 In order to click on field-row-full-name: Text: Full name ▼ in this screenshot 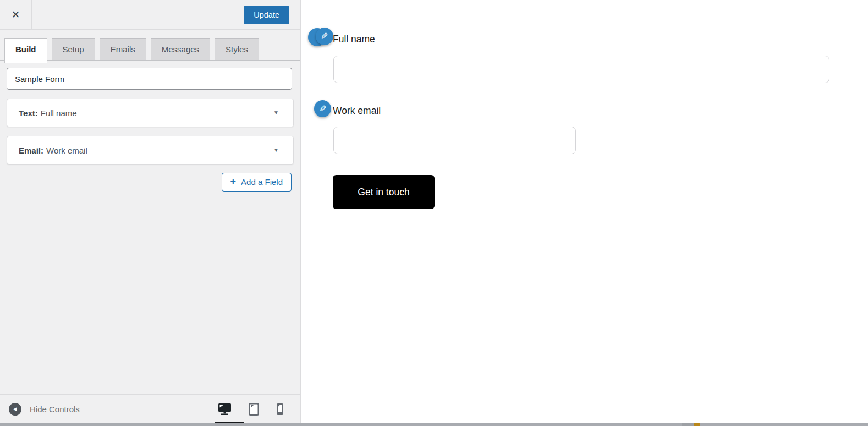, I will do `click(150, 113)`.